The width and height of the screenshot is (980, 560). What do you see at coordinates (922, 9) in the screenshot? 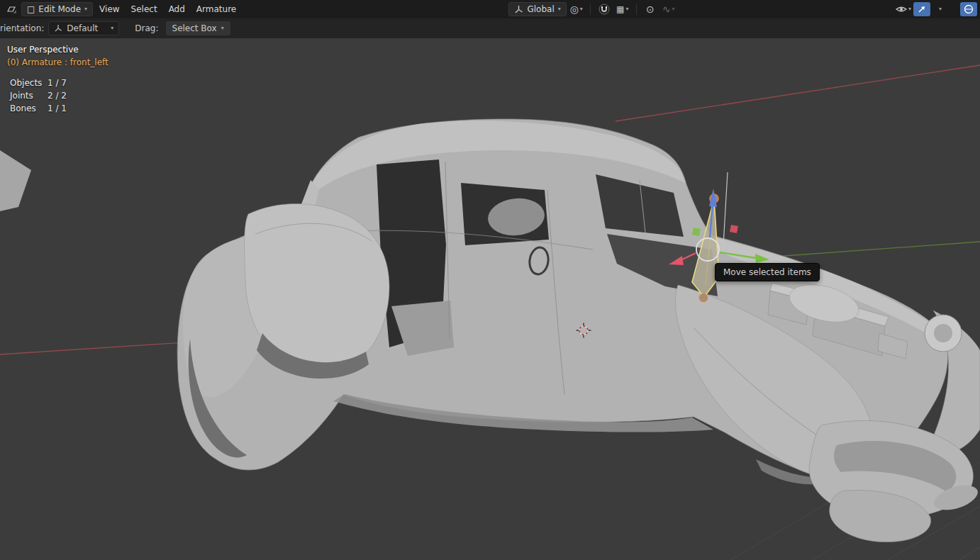
I see `gizmo-toggle-button` at bounding box center [922, 9].